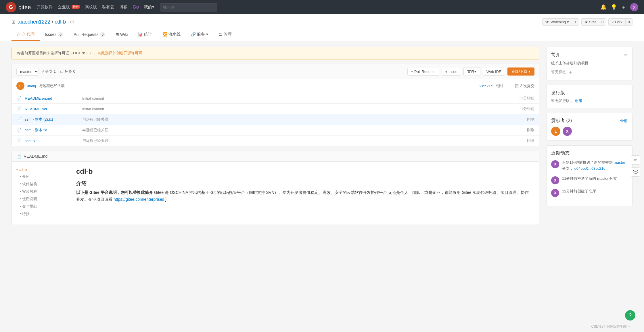 The height and width of the screenshot is (332, 644). What do you see at coordinates (557, 22) in the screenshot?
I see `watch-button: 👁 Watching ▾` at bounding box center [557, 22].